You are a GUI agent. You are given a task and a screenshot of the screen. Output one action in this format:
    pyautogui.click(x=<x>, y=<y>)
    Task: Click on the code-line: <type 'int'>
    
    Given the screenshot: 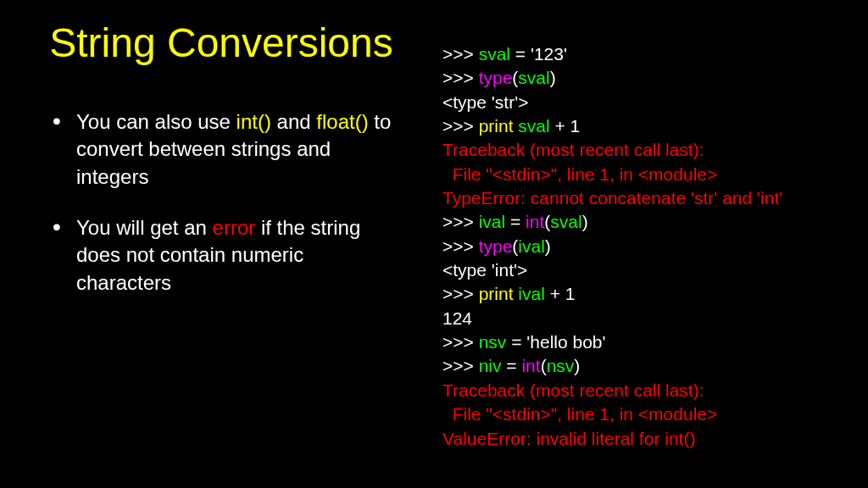 What is the action you would take?
    pyautogui.click(x=647, y=270)
    